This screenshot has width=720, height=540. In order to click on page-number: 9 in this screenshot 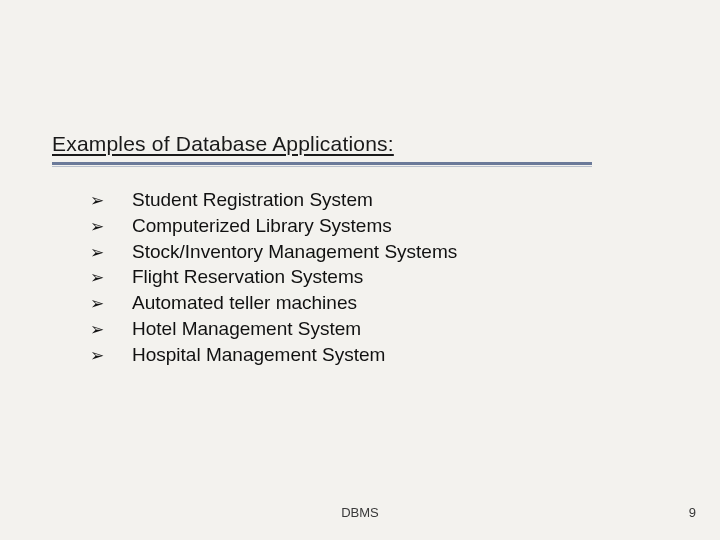, I will do `click(692, 512)`.